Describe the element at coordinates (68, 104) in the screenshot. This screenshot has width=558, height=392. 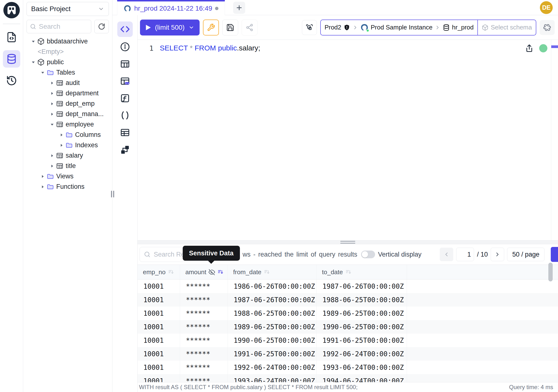
I see `tree-item-dept-emp: dept_emp` at that location.